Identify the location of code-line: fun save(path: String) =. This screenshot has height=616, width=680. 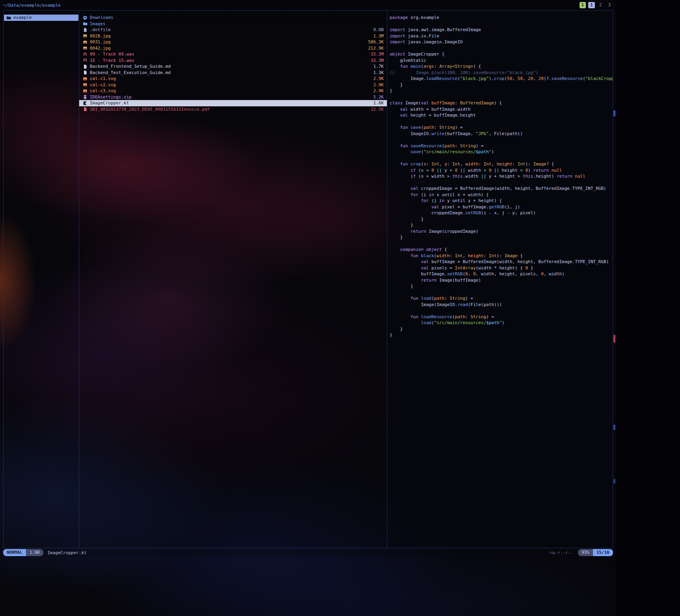
(501, 128).